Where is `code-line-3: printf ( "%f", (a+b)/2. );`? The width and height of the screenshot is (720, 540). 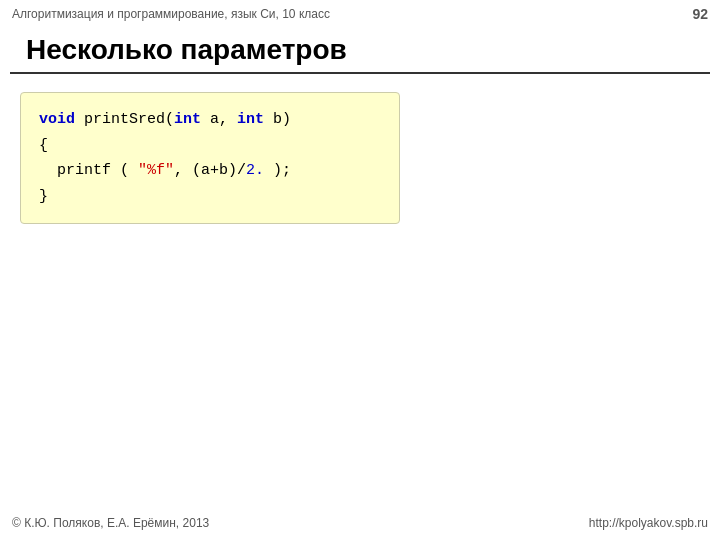 code-line-3: printf ( "%f", (a+b)/2. ); is located at coordinates (210, 171).